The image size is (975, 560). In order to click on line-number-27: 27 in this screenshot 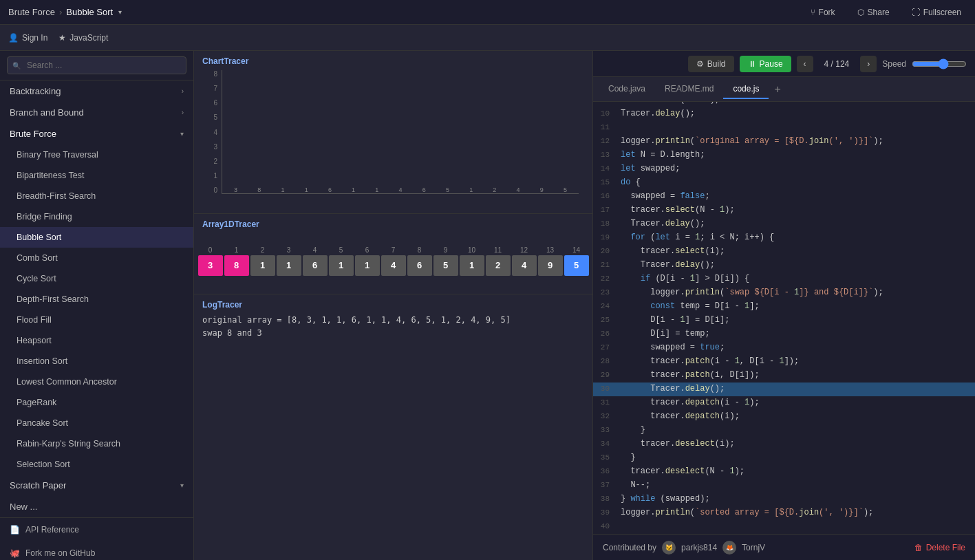, I will do `click(604, 348)`.